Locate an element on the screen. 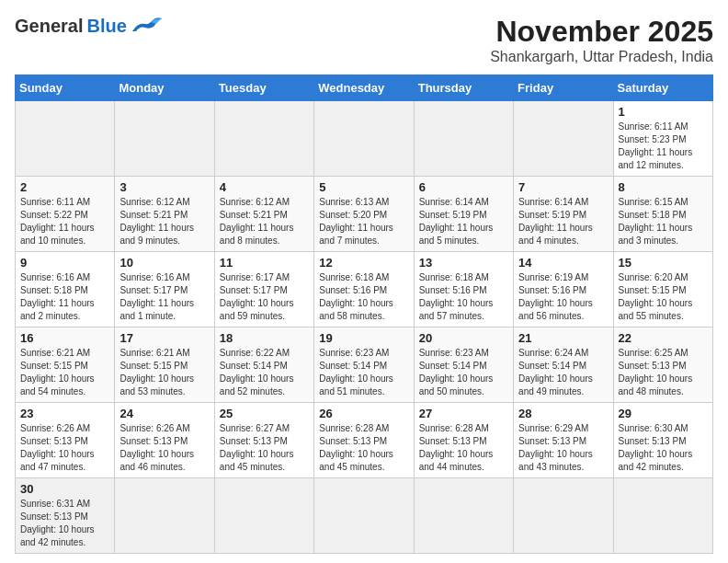 The image size is (728, 563). weekday-header-tuesday: Tuesday is located at coordinates (264, 88).